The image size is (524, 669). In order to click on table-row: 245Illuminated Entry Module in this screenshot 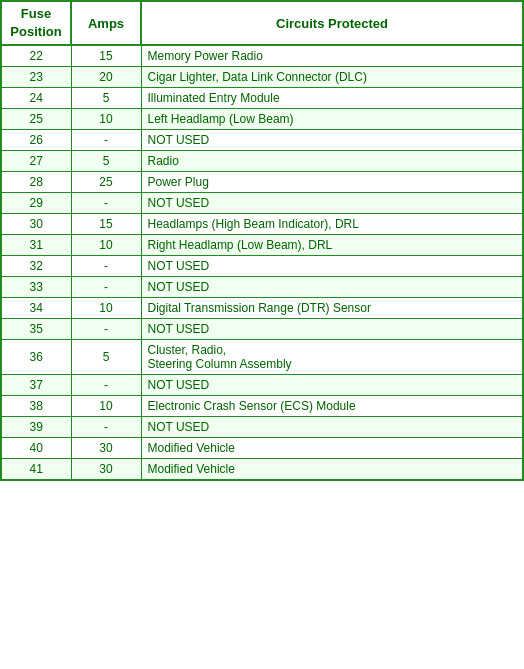, I will do `click(262, 98)`.